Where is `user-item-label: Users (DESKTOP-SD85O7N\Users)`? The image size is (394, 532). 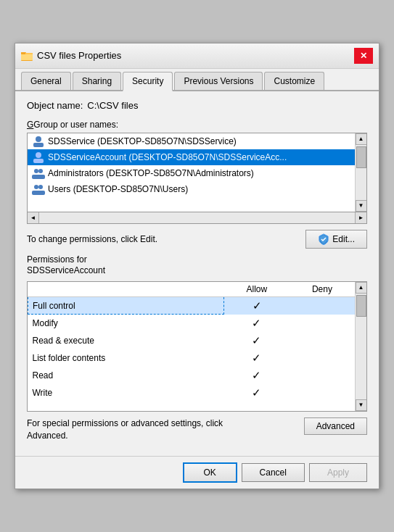
user-item-label: Users (DESKTOP-SD85O7N\Users) is located at coordinates (118, 189).